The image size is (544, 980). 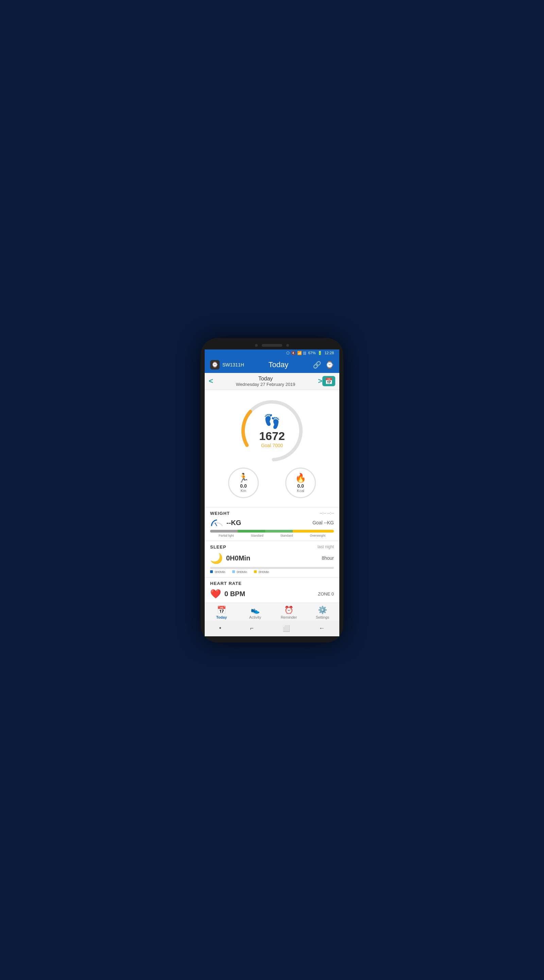 What do you see at coordinates (279, 531) in the screenshot?
I see `weight-bar-seg3` at bounding box center [279, 531].